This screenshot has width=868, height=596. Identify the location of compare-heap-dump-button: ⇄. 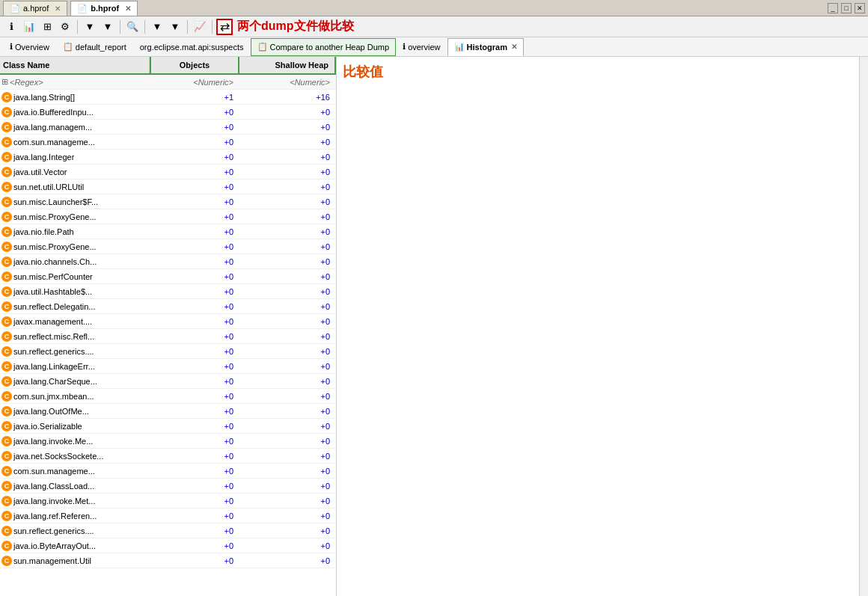
(224, 27).